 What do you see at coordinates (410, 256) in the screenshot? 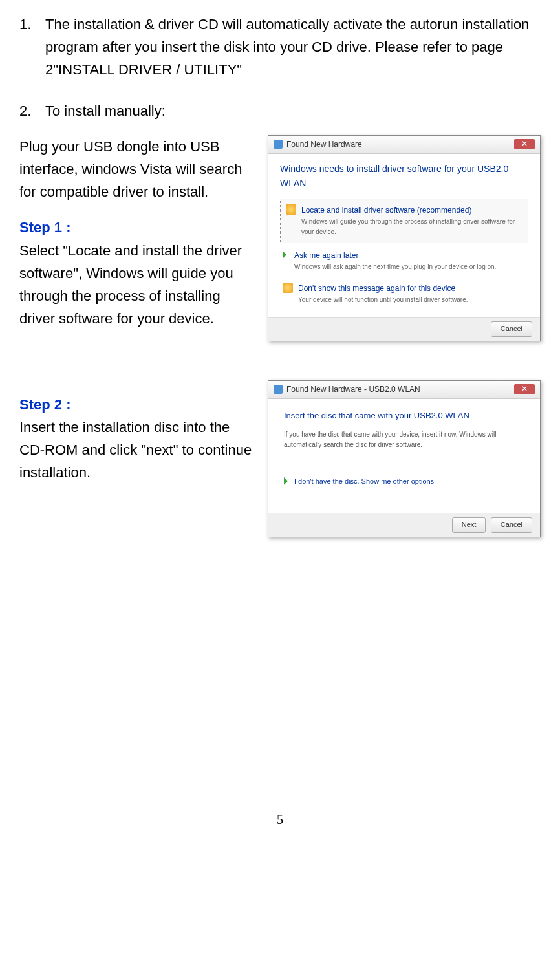
I see `option-title: Ask me again later` at bounding box center [410, 256].